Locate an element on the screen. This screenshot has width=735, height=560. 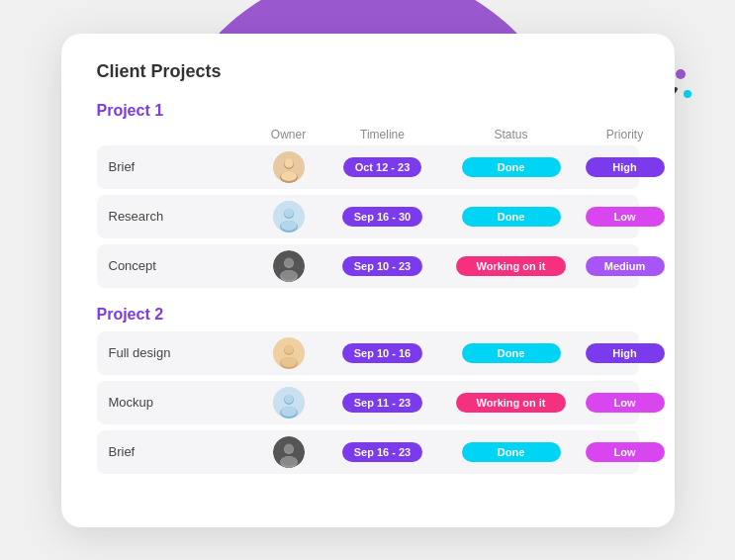
table-header: Owner Timeline Status Priority is located at coordinates (368, 137).